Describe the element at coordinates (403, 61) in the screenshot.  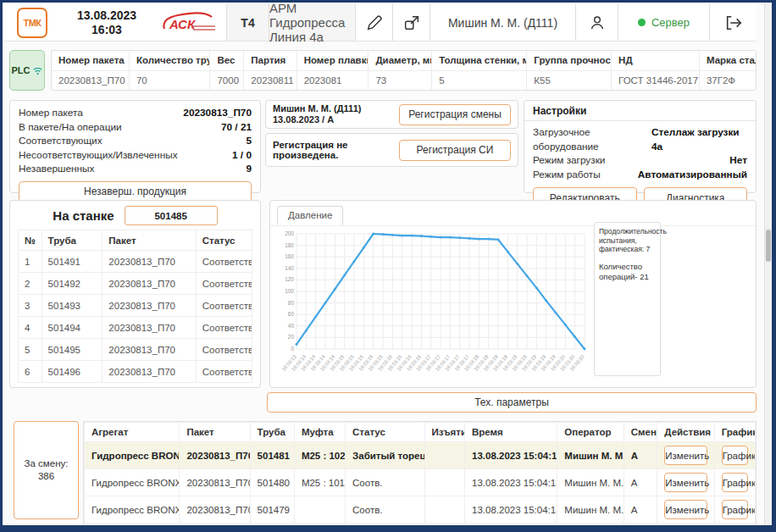
I see `package-table-header-row: Номер пакета Количество труб Вес Партия …` at that location.